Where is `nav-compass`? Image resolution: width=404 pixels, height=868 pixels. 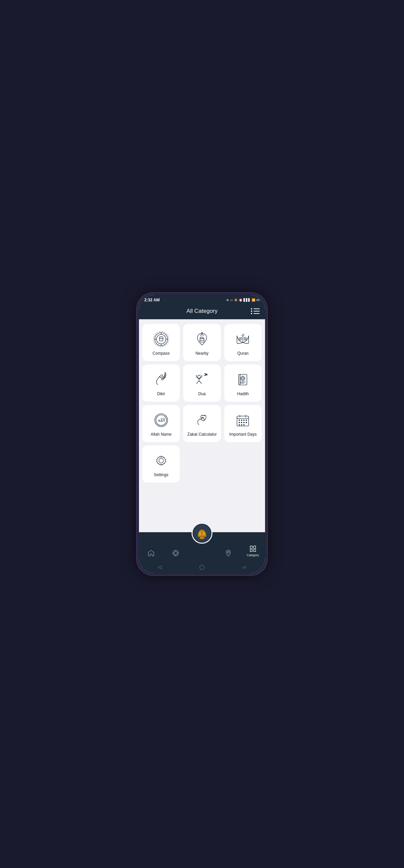
nav-compass is located at coordinates (176, 553).